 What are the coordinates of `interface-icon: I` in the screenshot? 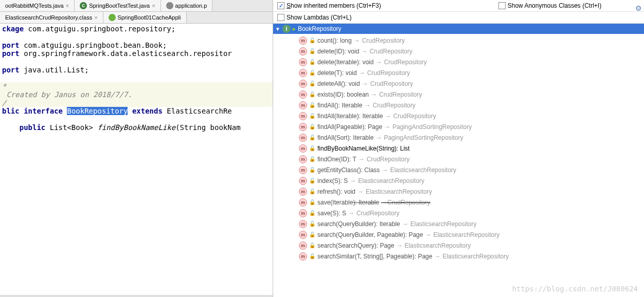 It's located at (287, 29).